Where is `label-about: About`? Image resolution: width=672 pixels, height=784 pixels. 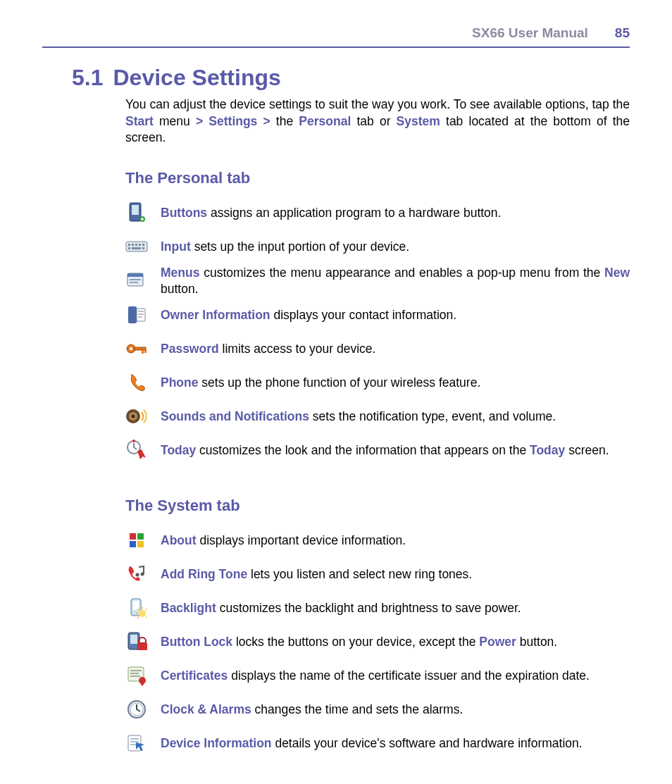
label-about: About is located at coordinates (179, 540).